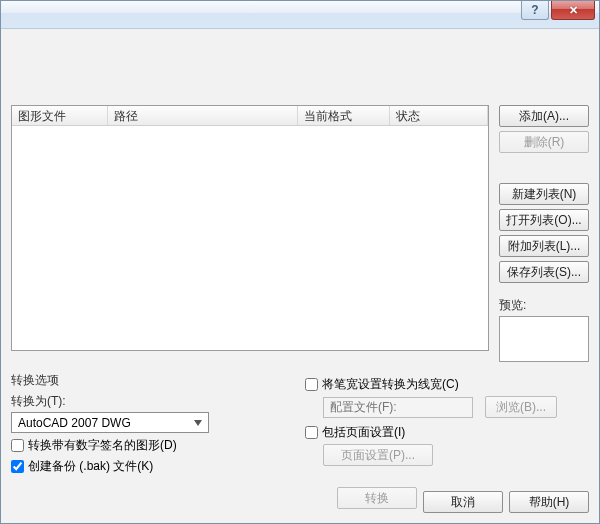 The height and width of the screenshot is (524, 600). Describe the element at coordinates (144, 424) in the screenshot. I see `left-options: 转换选项 转换为(T): AutoCAD 2007 DWG 转换带有数字签名的图…` at that location.